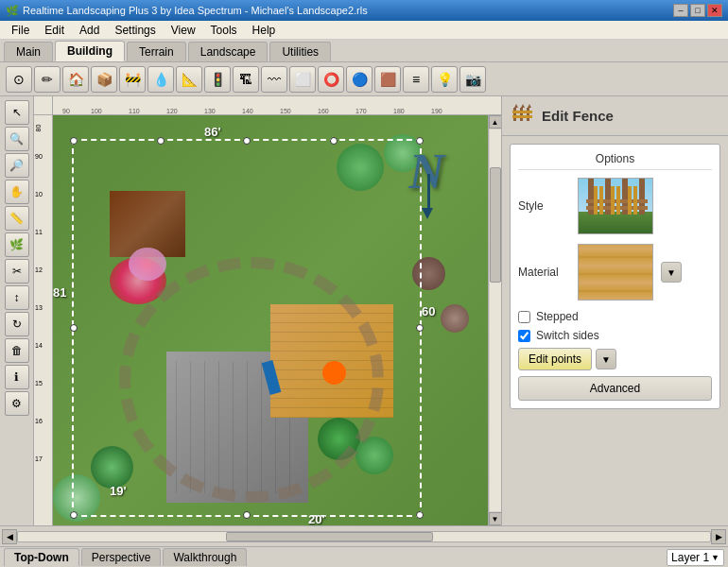 Image resolution: width=728 pixels, height=567 pixels. What do you see at coordinates (615, 206) in the screenshot?
I see `fence-preview-inner` at bounding box center [615, 206].